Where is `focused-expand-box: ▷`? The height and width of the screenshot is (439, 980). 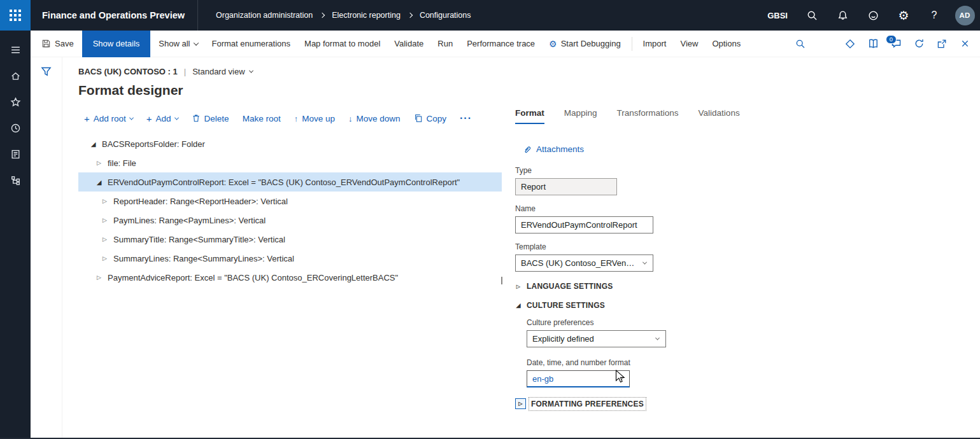
focused-expand-box: ▷ is located at coordinates (521, 403).